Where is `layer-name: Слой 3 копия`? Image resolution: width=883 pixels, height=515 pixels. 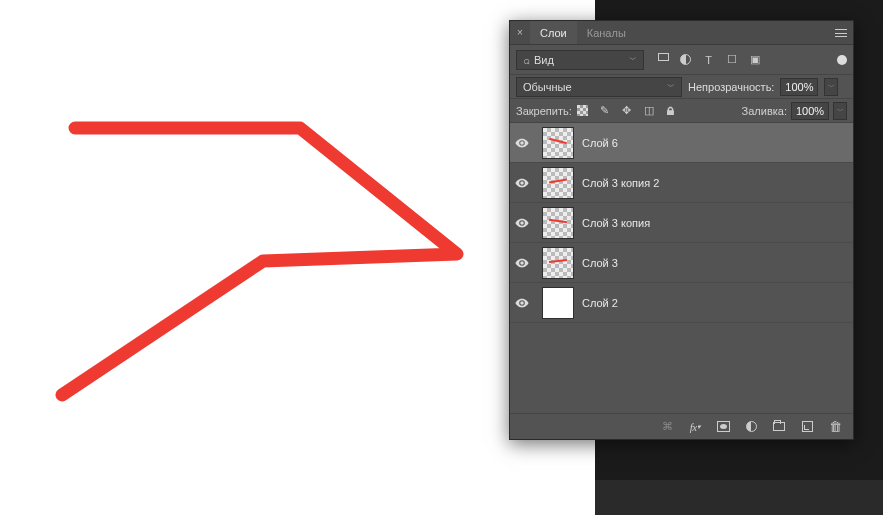
layer-name: Слой 3 копия is located at coordinates (616, 223).